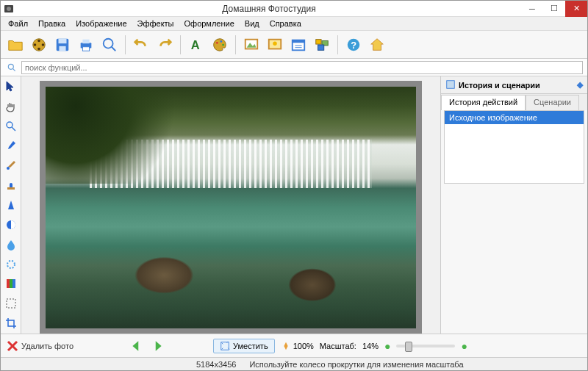 This screenshot has height=371, width=588. Describe the element at coordinates (11, 107) in the screenshot. I see `hand-tool-icon` at that location.